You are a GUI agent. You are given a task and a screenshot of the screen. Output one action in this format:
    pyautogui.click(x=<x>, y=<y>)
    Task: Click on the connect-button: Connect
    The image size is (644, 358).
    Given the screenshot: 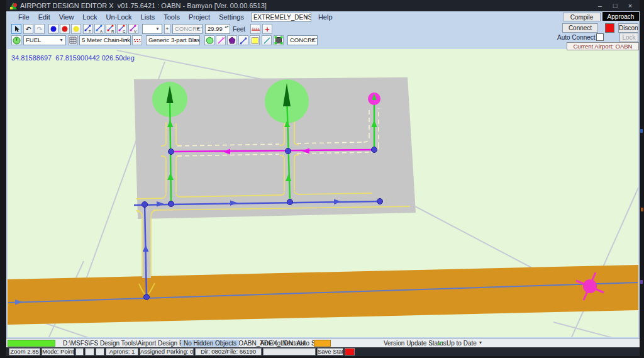 What is the action you would take?
    pyautogui.click(x=580, y=28)
    